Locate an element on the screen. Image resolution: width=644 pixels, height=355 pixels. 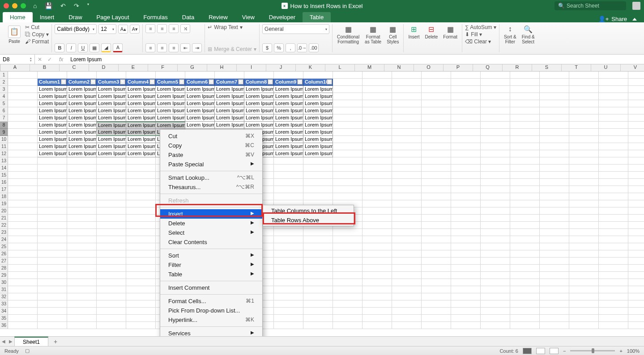
ctx-table: Table▶ is located at coordinates (211, 275).